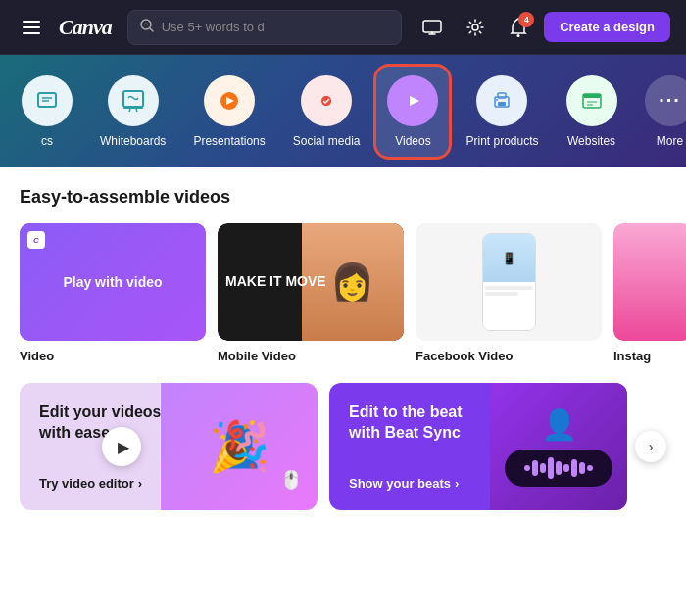  I want to click on promo-link-text-video-editor: Try video editor, so click(86, 484).